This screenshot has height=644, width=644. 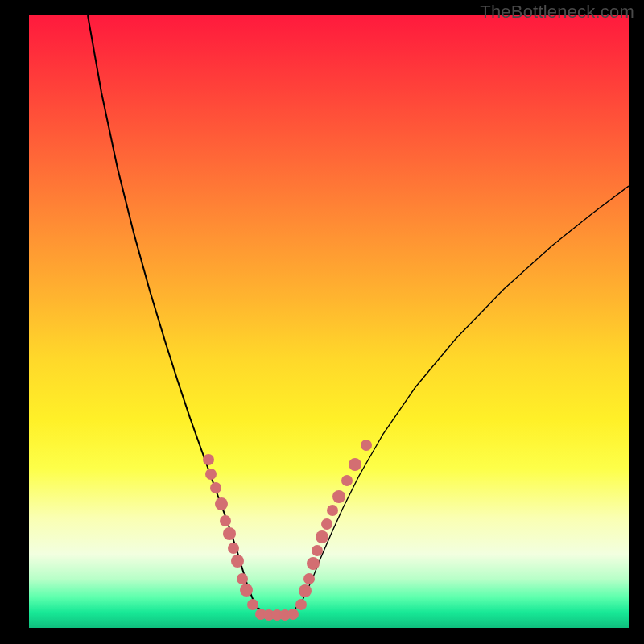 I want to click on right-curve-dots, so click(x=333, y=525).